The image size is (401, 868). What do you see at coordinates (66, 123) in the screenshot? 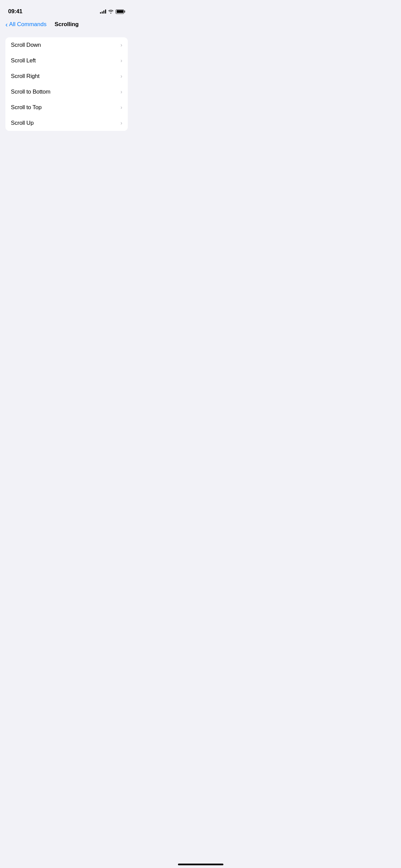
I see `list-item-scroll-up: Scroll Up ›` at bounding box center [66, 123].